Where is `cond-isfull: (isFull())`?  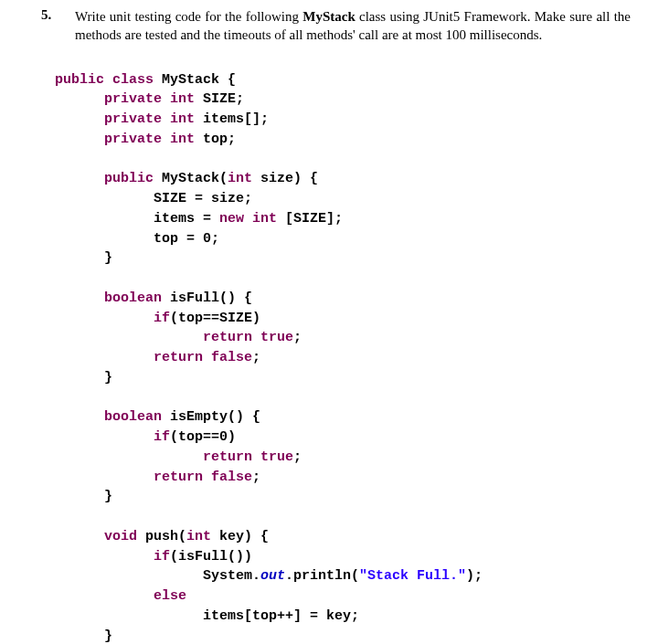
cond-isfull: (isFull()) is located at coordinates (211, 557).